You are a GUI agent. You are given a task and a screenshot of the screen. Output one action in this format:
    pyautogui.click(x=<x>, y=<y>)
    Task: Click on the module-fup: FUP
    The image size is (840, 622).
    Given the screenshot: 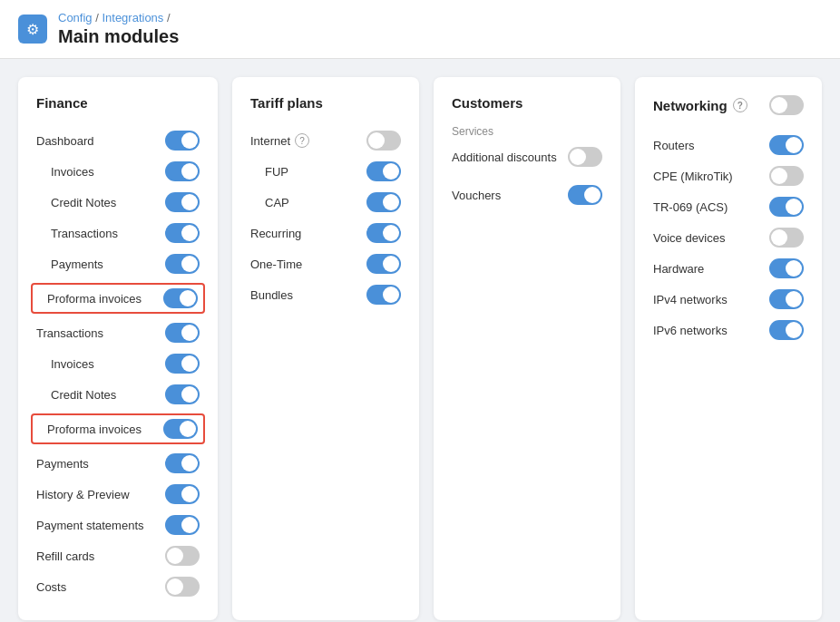 What is the action you would take?
    pyautogui.click(x=326, y=171)
    